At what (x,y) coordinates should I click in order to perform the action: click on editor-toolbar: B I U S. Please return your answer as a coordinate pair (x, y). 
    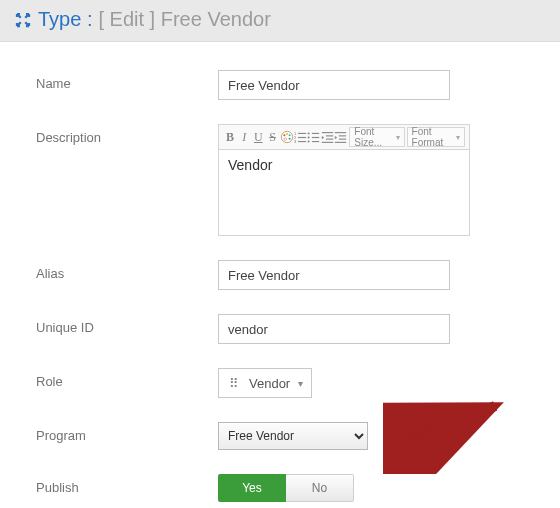
    Looking at the image, I should click on (344, 137).